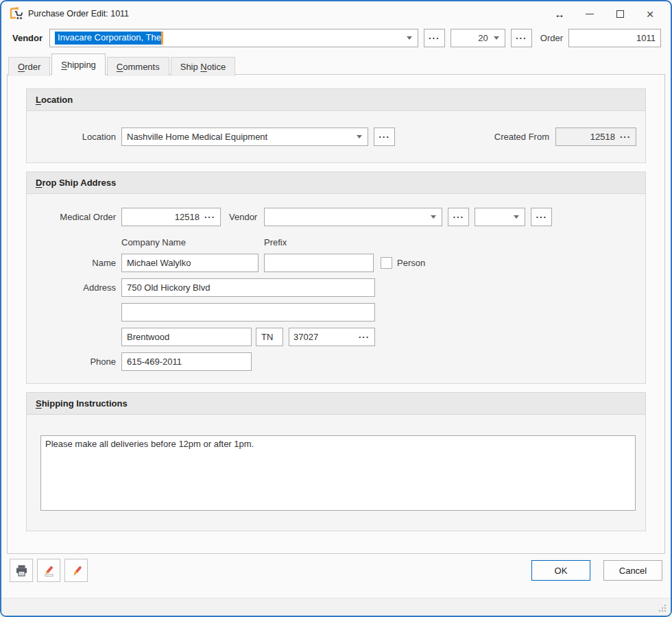 The image size is (672, 617). I want to click on minimize-icon, so click(590, 14).